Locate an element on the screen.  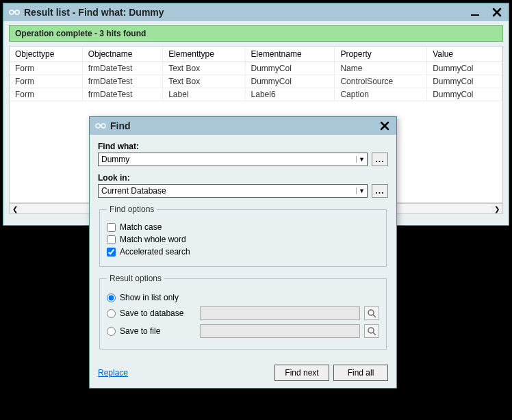
look-in-label: Look in: is located at coordinates (243, 178).